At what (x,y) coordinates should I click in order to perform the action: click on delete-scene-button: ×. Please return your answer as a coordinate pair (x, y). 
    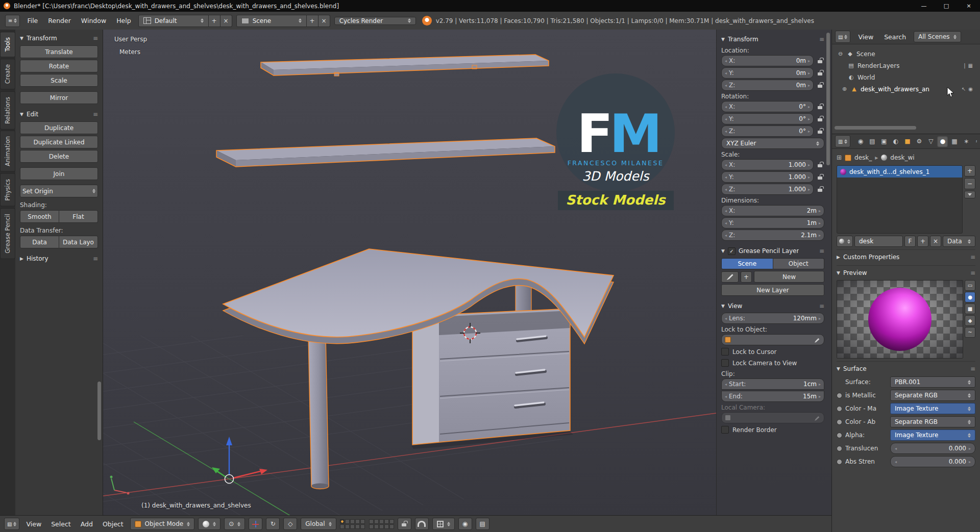
    Looking at the image, I should click on (325, 21).